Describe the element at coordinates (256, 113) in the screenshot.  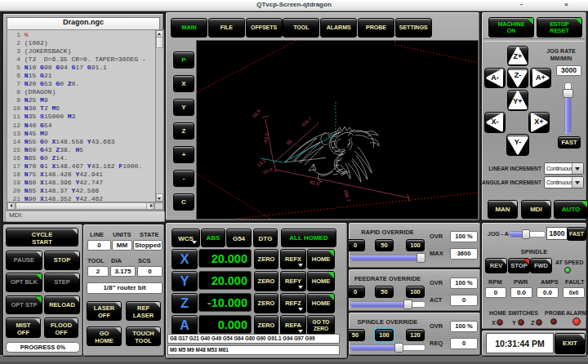
I see `svg-text: 55.6` at that location.